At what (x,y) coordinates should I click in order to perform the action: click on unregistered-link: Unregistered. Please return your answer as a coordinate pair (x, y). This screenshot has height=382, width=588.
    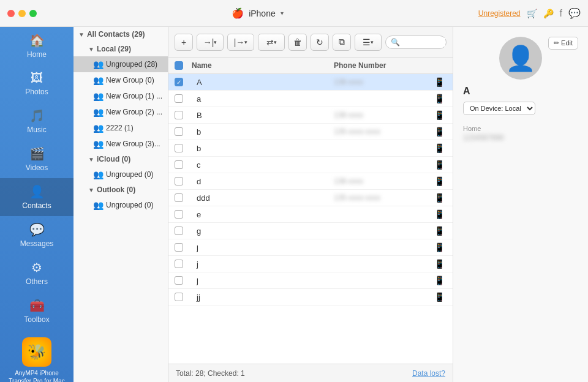
    Looking at the image, I should click on (500, 13).